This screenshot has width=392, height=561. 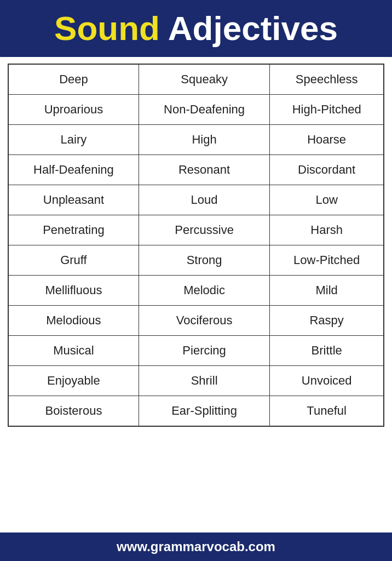 What do you see at coordinates (73, 290) in the screenshot?
I see `table-cell-7-0: Mellifluous` at bounding box center [73, 290].